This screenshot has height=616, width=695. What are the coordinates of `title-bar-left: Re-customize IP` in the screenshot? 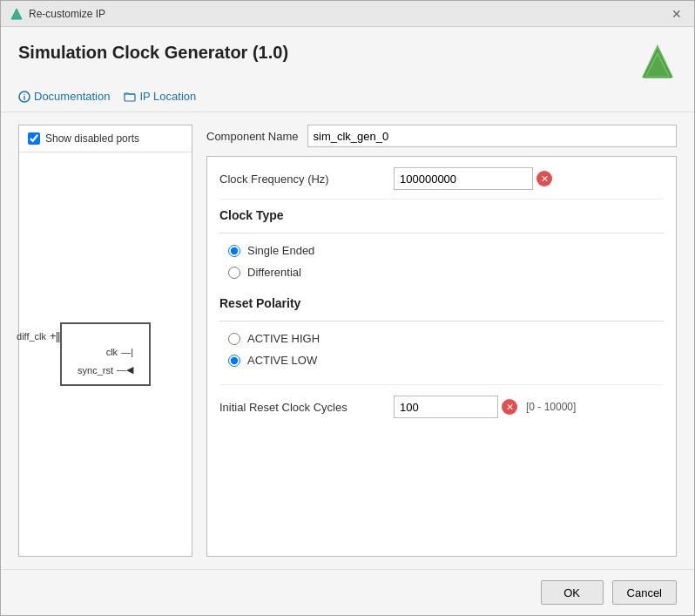 It's located at (57, 14).